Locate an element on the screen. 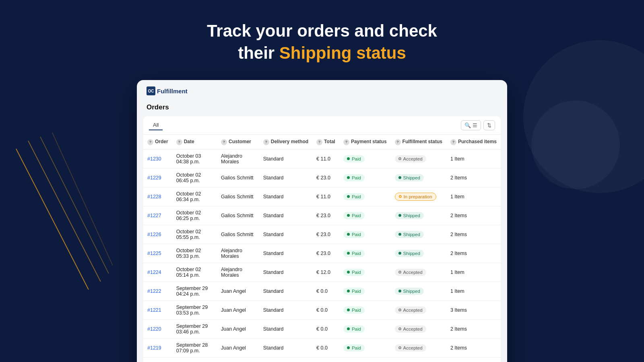  order-link: #1224 is located at coordinates (155, 272).